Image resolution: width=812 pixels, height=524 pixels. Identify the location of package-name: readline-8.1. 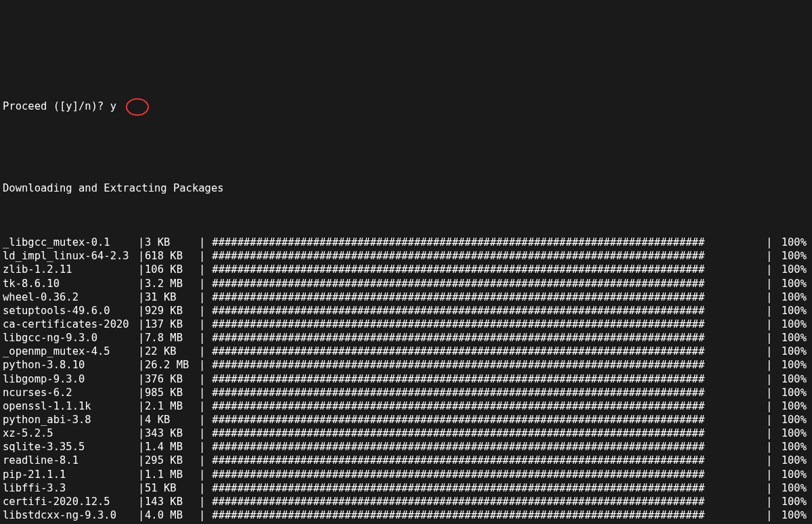
(70, 460).